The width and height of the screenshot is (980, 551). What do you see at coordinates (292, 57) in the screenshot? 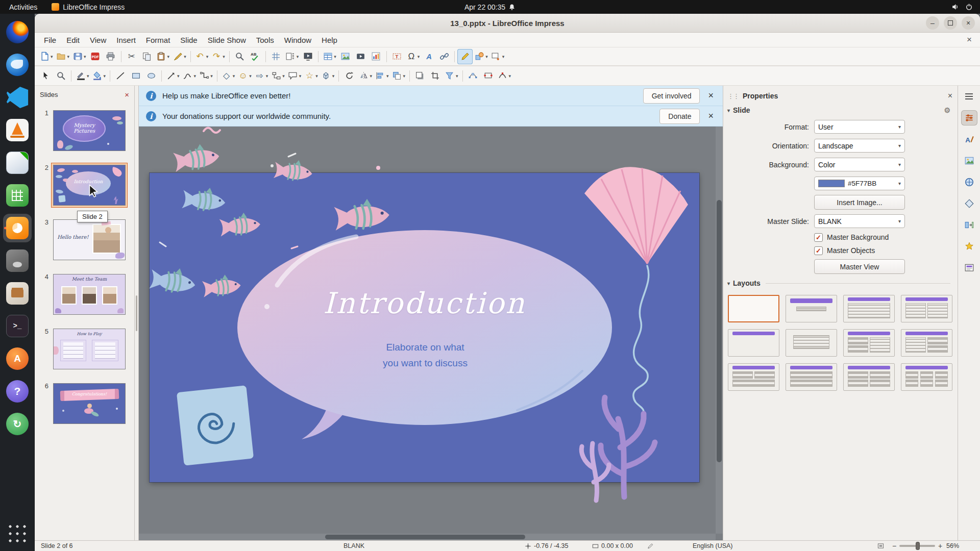
I see `display-views-button: ▾` at bounding box center [292, 57].